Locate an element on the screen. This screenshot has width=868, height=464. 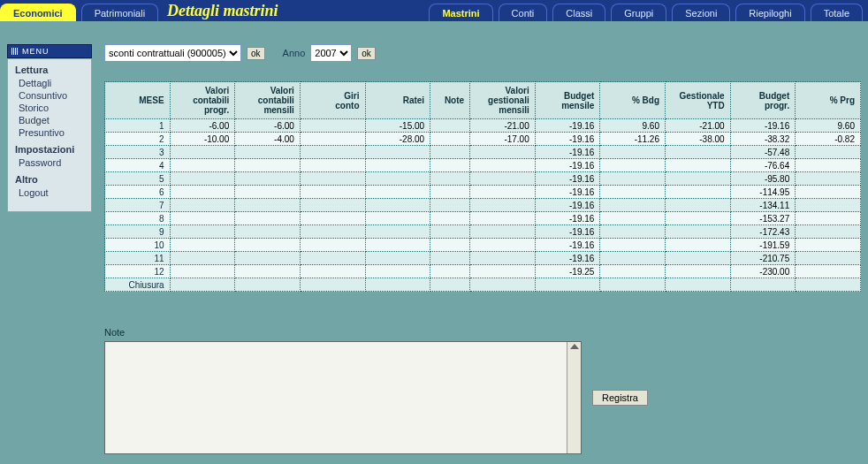
ok-year-button: ok is located at coordinates (366, 53).